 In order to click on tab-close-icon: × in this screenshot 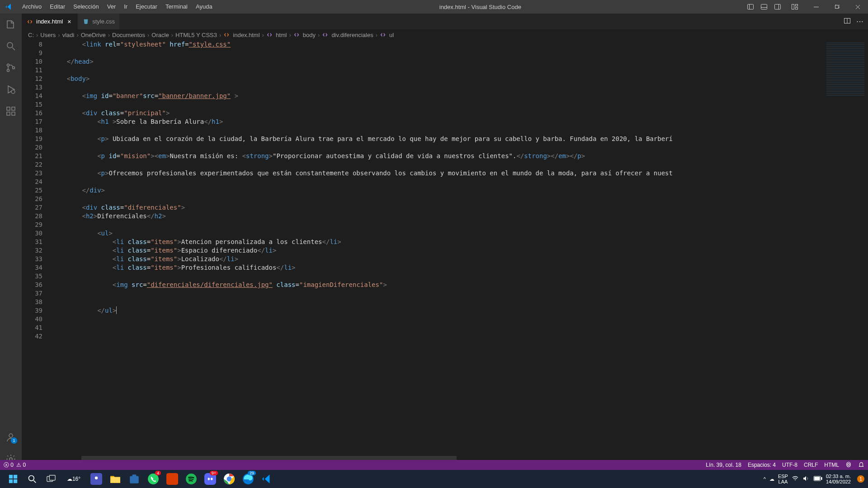, I will do `click(69, 22)`.